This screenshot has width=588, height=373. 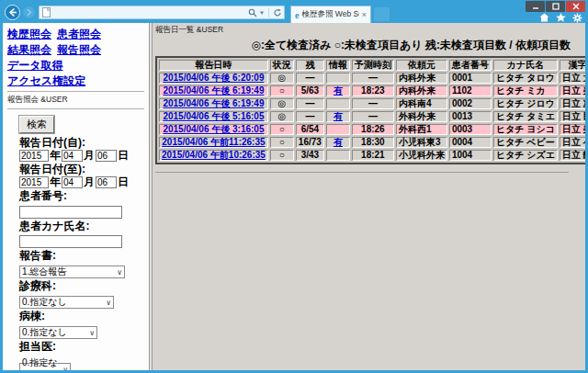 I want to click on to-day-input, so click(x=107, y=182).